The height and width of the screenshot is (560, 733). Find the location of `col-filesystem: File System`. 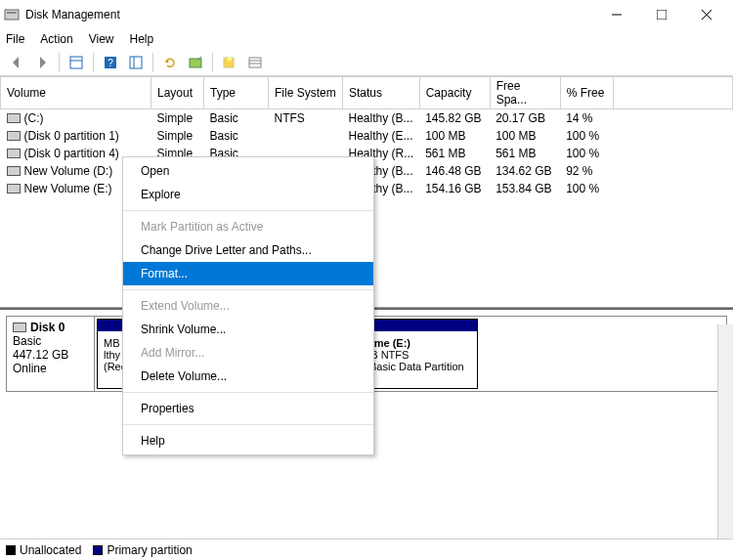

col-filesystem: File System is located at coordinates (306, 94).